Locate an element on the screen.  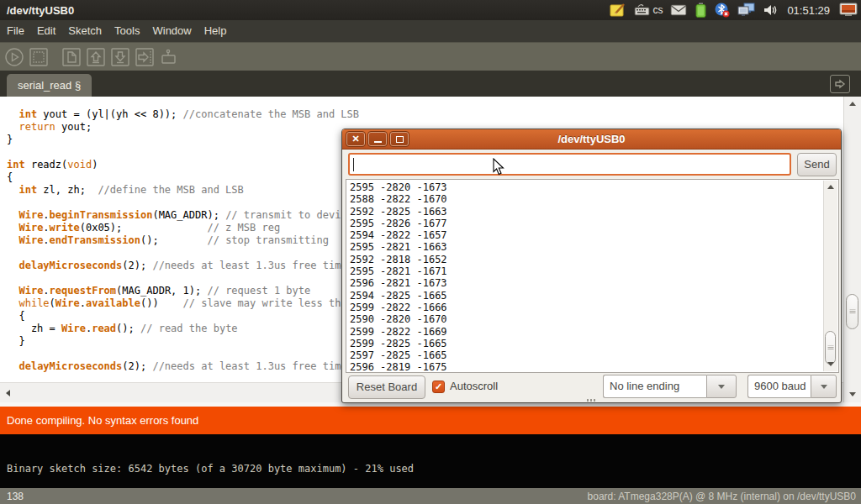
baud-rate-dropdown-button is located at coordinates (824, 386).